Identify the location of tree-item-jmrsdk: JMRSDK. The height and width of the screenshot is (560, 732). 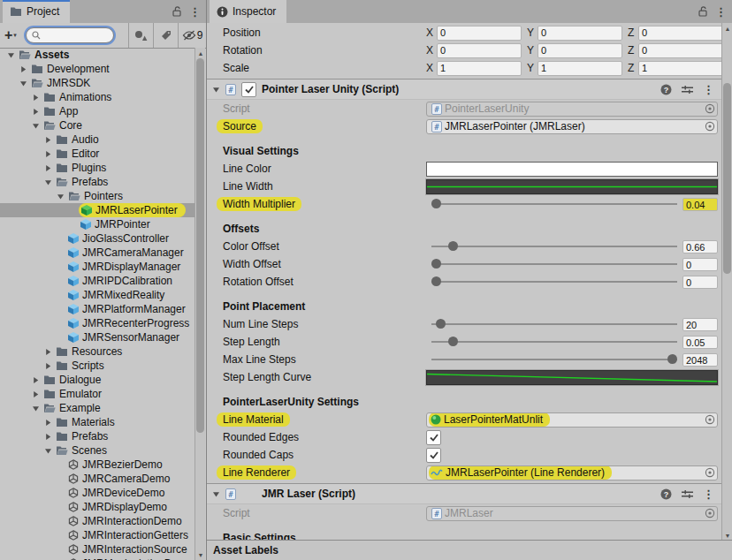
(97, 83).